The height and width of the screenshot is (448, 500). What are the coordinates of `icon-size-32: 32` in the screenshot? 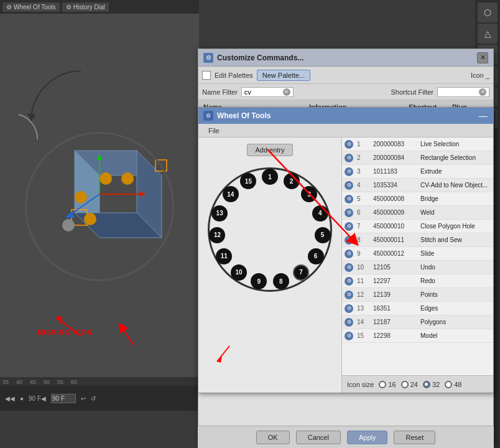 It's located at (432, 385).